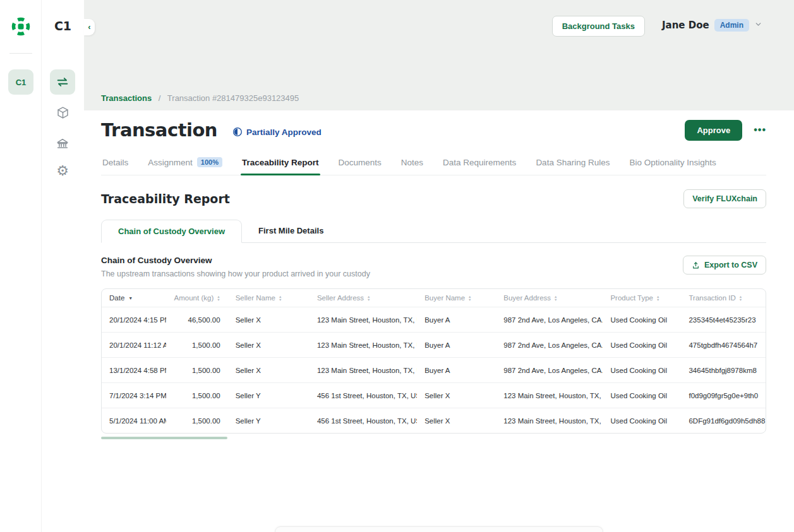 The height and width of the screenshot is (532, 794). What do you see at coordinates (412, 164) in the screenshot?
I see `tab-notes: Notes` at bounding box center [412, 164].